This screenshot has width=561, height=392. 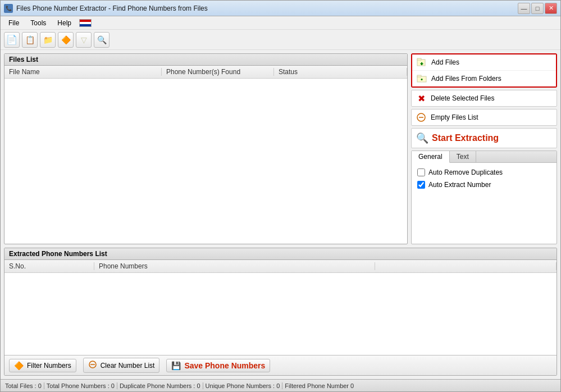 What do you see at coordinates (445, 62) in the screenshot?
I see `add-files-label: Add Files` at bounding box center [445, 62].